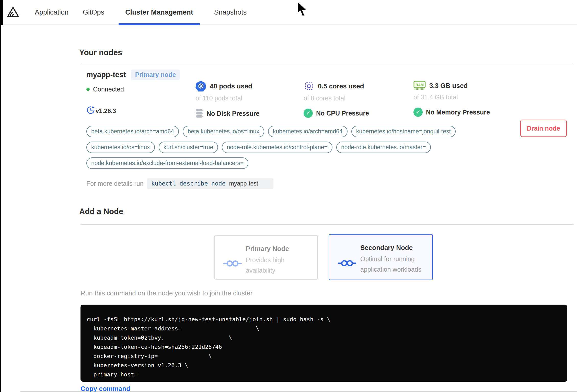 The image size is (577, 392). Describe the element at coordinates (341, 86) in the screenshot. I see `cores-used-label: 0.5 cores used` at that location.